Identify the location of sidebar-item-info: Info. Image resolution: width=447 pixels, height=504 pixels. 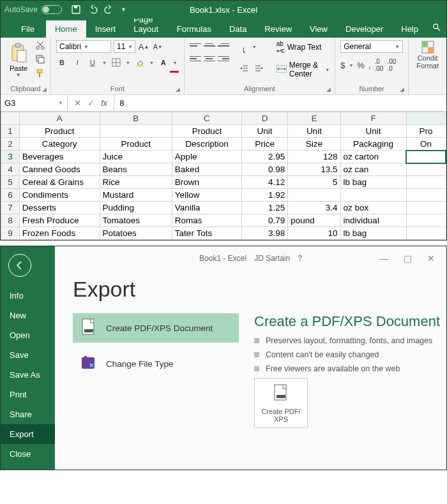
(28, 296).